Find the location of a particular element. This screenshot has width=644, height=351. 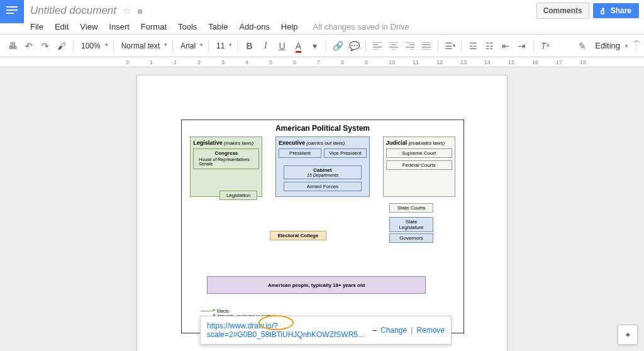

clear-format-icon: T✕ is located at coordinates (545, 46).